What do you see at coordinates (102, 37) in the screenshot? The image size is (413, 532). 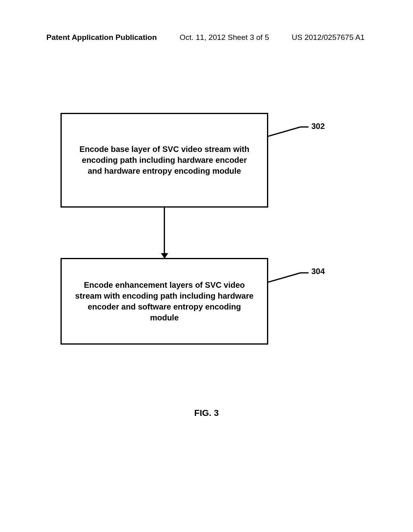 I see `header-left-text: Patent Application Publication` at bounding box center [102, 37].